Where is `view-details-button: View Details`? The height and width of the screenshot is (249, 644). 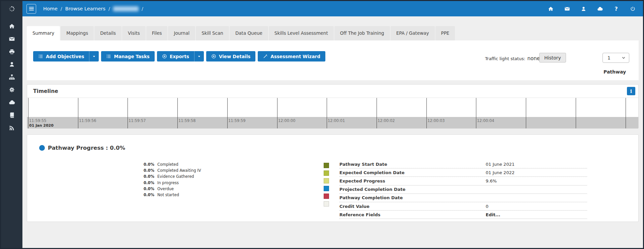 view-details-button: View Details is located at coordinates (231, 56).